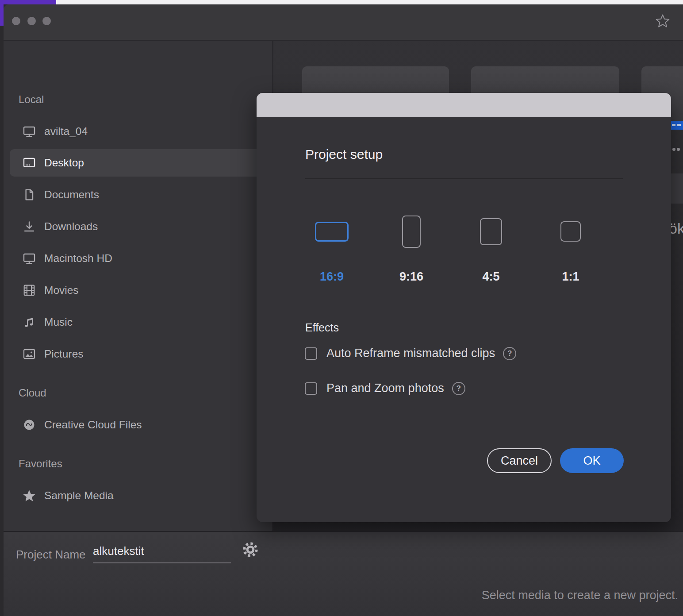 This screenshot has width=683, height=616. I want to click on image-icon, so click(29, 354).